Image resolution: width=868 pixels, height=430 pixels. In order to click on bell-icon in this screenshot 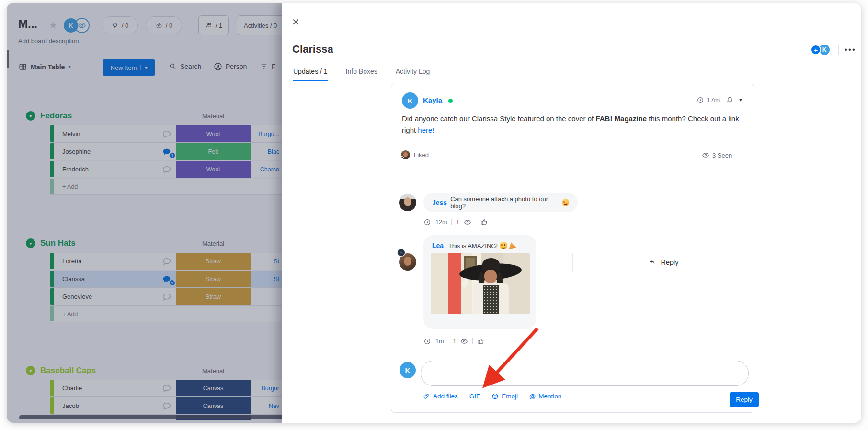, I will do `click(730, 100)`.